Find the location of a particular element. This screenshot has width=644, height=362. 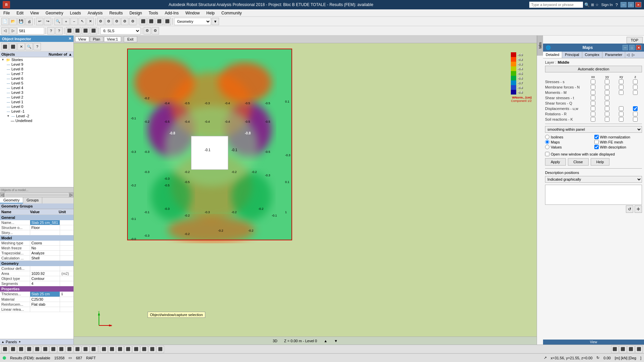

shearstress-xx is located at coordinates (593, 98).